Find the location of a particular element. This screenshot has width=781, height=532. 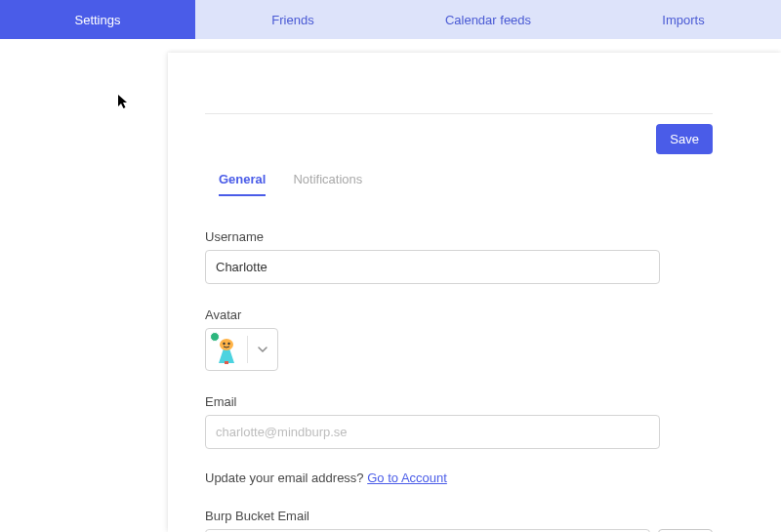

save-button: Save is located at coordinates (684, 139).